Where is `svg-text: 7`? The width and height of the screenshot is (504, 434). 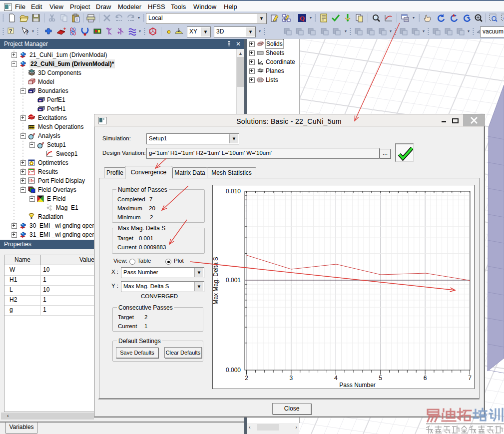
svg-text: 7 is located at coordinates (470, 378).